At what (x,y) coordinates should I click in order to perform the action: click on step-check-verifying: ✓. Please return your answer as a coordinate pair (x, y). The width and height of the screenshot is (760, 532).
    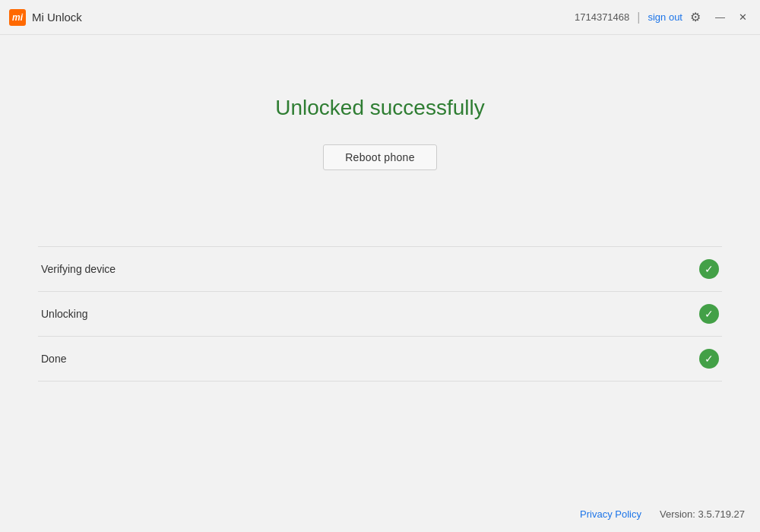
    Looking at the image, I should click on (709, 269).